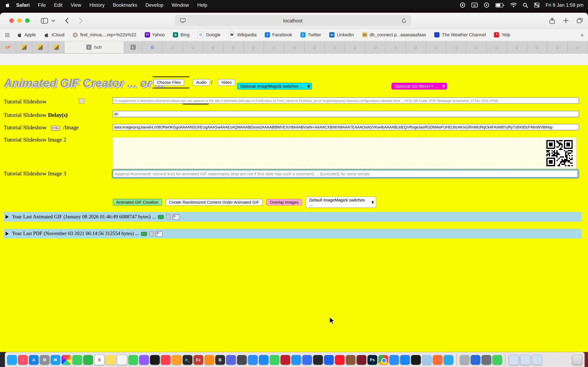 This screenshot has width=588, height=367. What do you see at coordinates (181, 35) in the screenshot?
I see `bookmark-bing: bBing` at bounding box center [181, 35].